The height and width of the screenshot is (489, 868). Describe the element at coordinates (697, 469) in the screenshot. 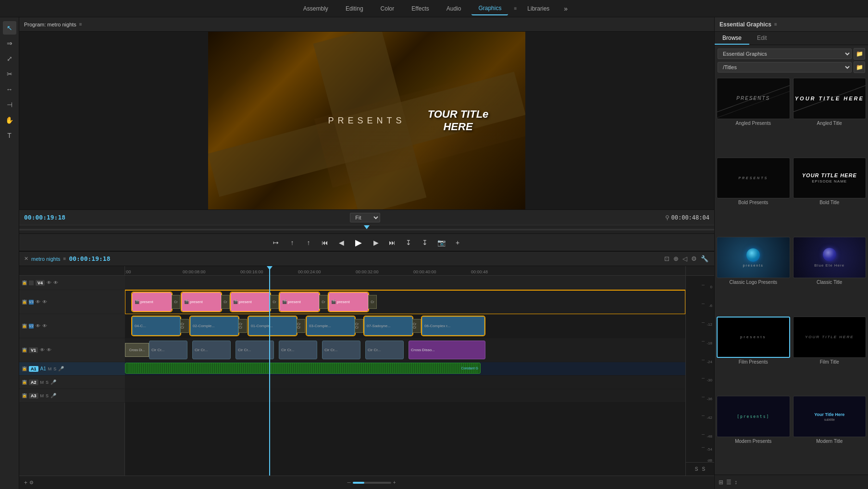

I see `scale-s-btn-1: S` at that location.